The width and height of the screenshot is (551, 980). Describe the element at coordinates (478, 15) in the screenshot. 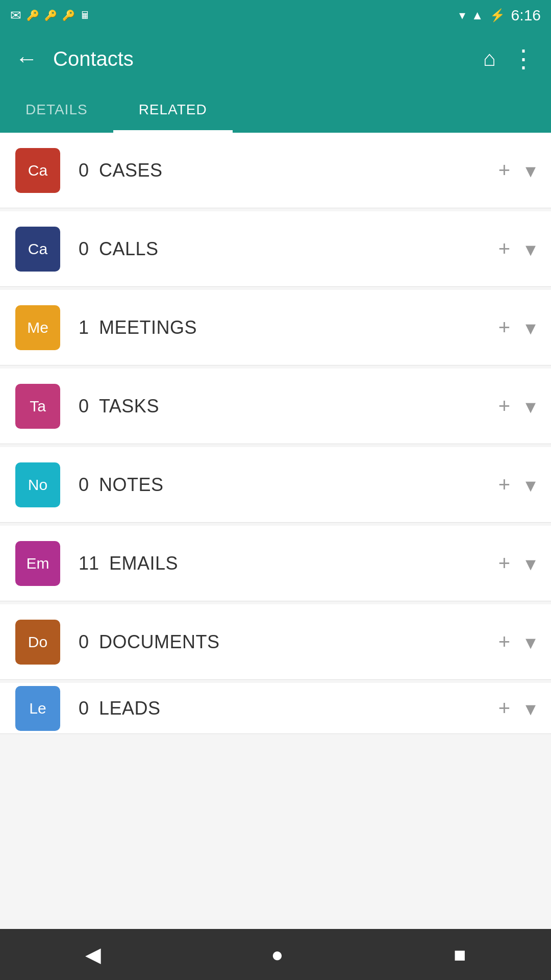

I see `signal-icon: ▲` at that location.